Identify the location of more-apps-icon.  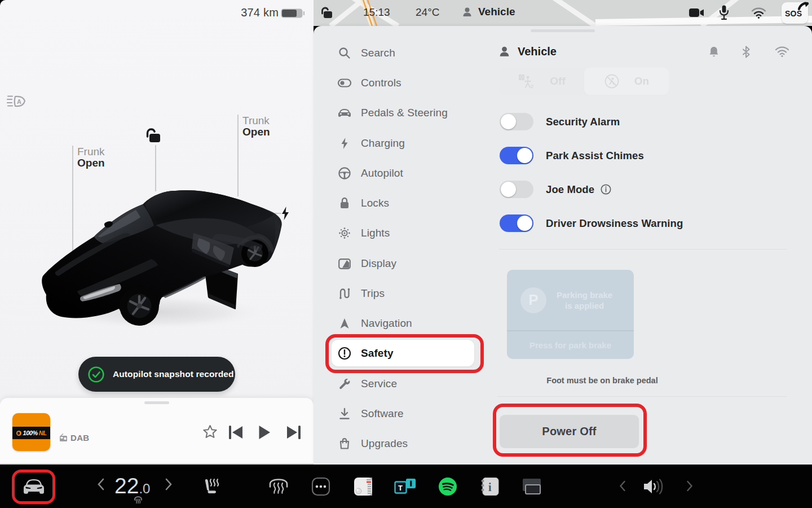
(321, 487).